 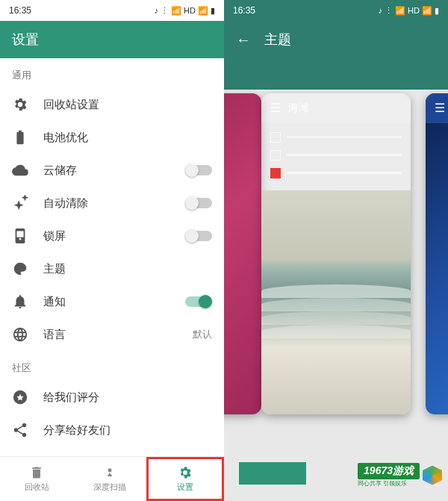 I want to click on toggle-lock, so click(x=199, y=236).